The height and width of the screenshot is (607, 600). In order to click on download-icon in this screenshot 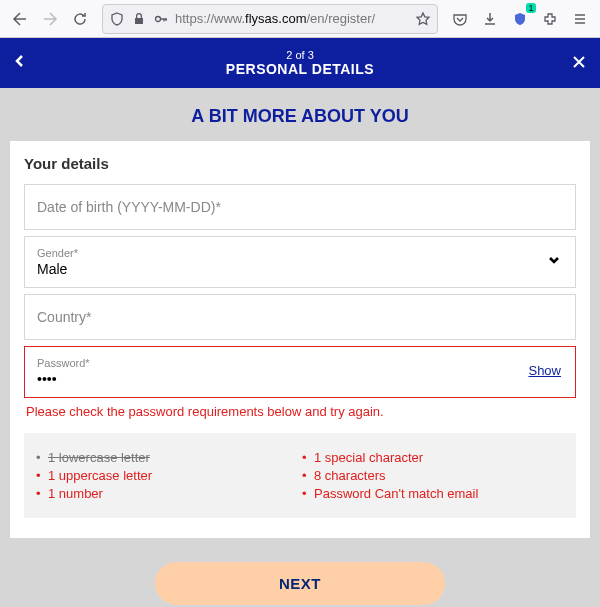, I will do `click(490, 19)`.